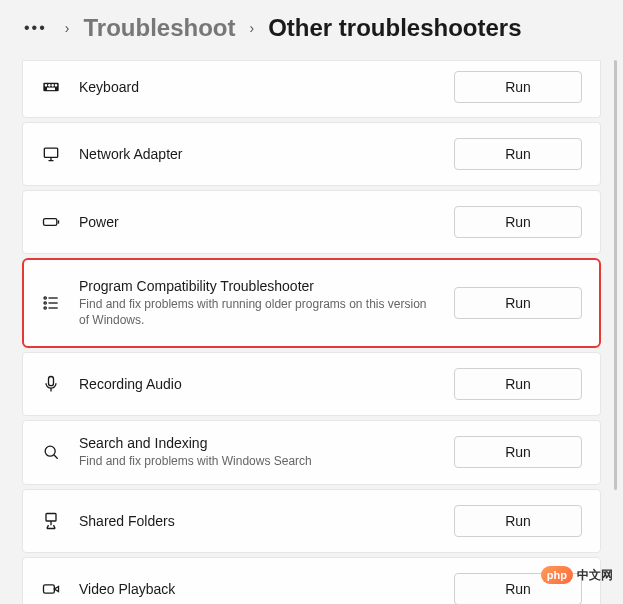 The image size is (623, 604). What do you see at coordinates (595, 576) in the screenshot?
I see `watermark-text: 中文网` at bounding box center [595, 576].